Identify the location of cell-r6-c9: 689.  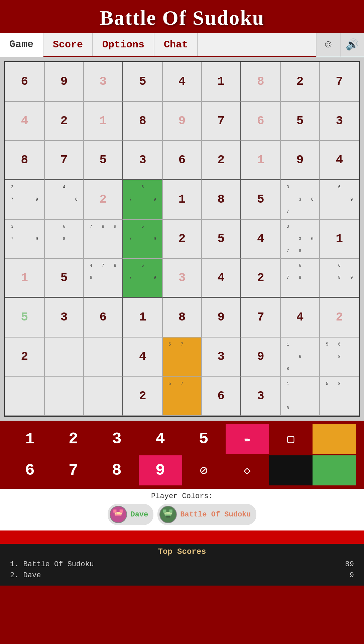
(339, 278).